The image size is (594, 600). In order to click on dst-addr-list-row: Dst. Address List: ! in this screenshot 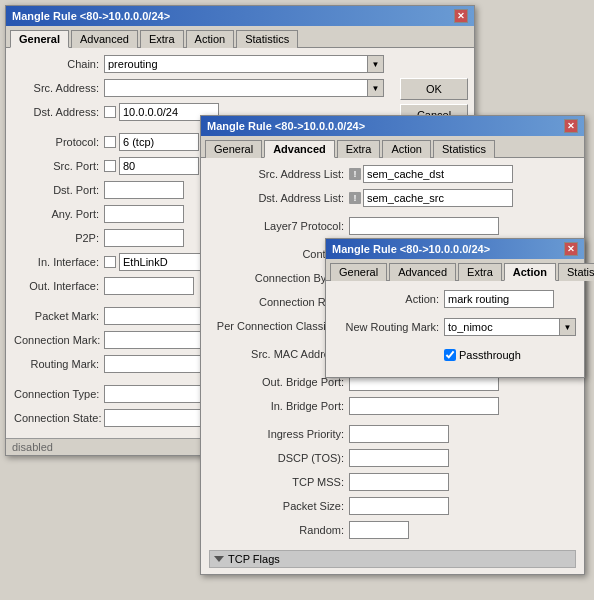, I will do `click(392, 198)`.